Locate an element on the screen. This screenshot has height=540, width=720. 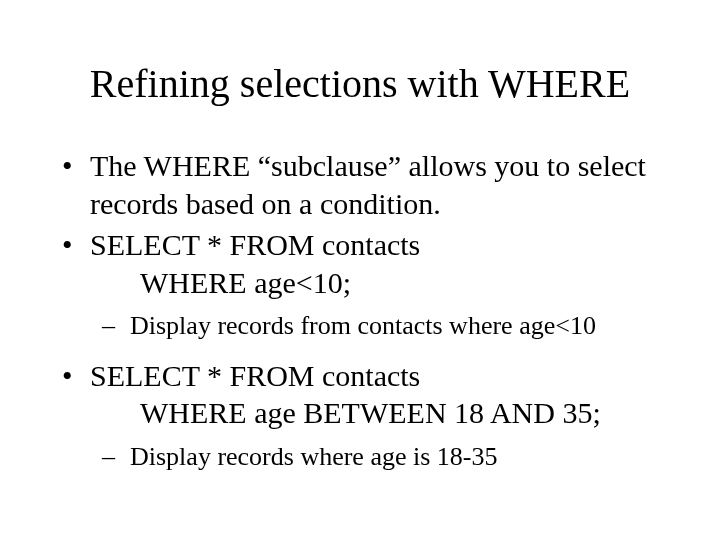
slide-title: Refining selections with WHERE is located at coordinates (360, 84).